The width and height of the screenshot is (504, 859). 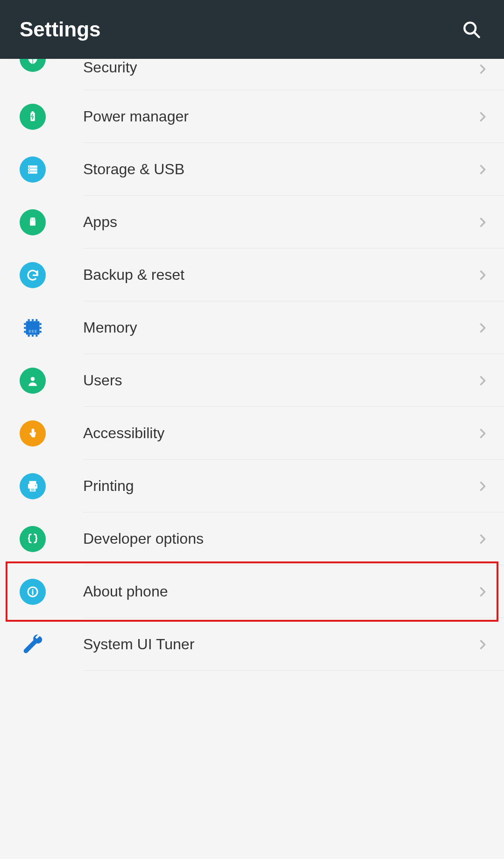 I want to click on settings-item-memory: Memory, so click(x=252, y=328).